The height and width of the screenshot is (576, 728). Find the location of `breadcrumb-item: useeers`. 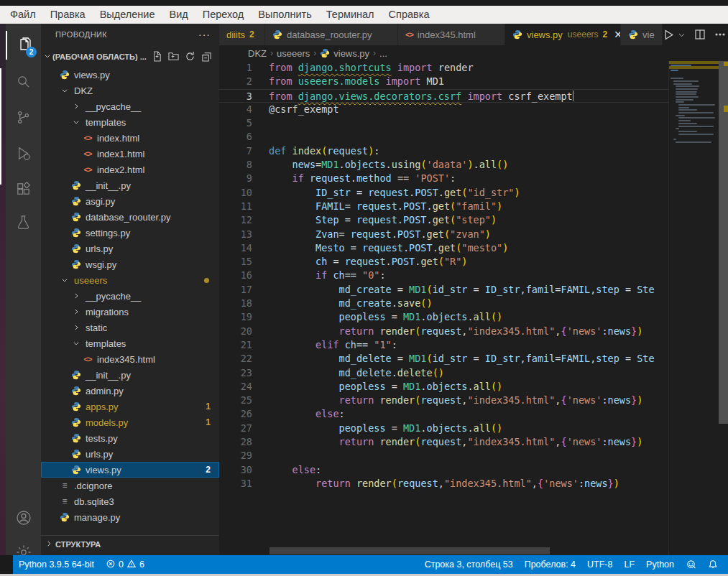

breadcrumb-item: useeers is located at coordinates (293, 53).